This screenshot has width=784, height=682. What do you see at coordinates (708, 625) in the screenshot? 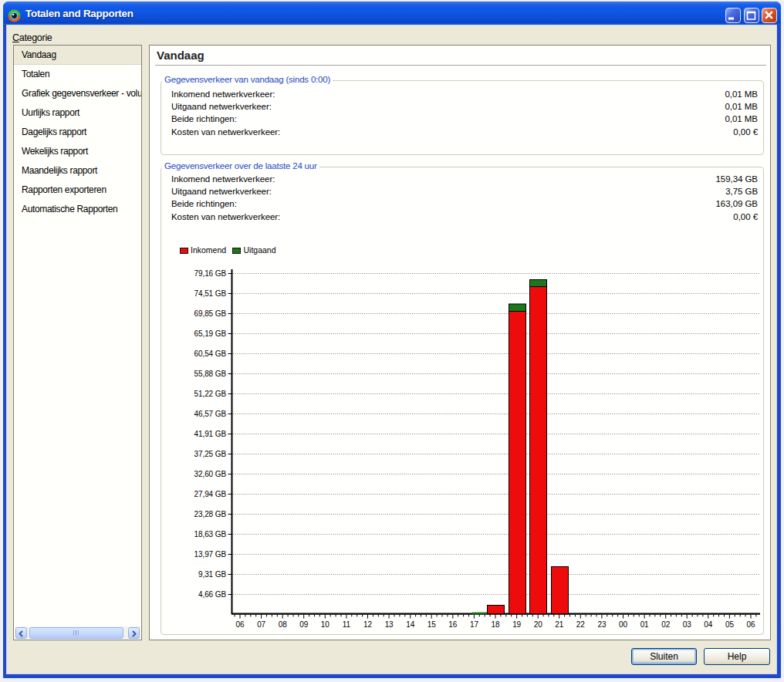
I see `svg-text: 04` at bounding box center [708, 625].